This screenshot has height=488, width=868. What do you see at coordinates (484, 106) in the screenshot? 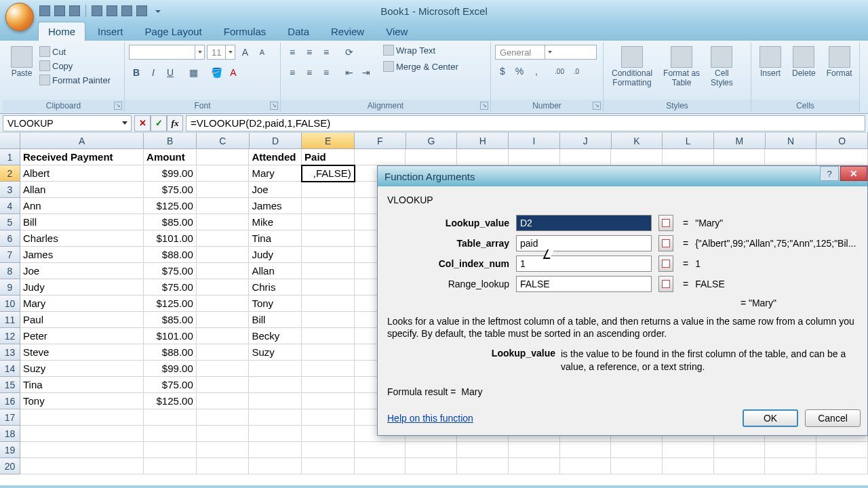
I see `alignment-launcher-icon: ↘` at bounding box center [484, 106].